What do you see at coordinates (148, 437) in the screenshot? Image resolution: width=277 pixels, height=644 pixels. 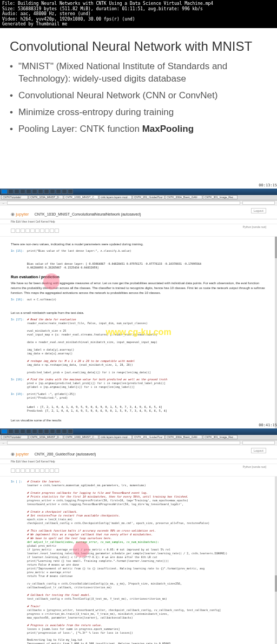 I see `tab-active: CNTK_201_GuidedTour` at bounding box center [148, 437].